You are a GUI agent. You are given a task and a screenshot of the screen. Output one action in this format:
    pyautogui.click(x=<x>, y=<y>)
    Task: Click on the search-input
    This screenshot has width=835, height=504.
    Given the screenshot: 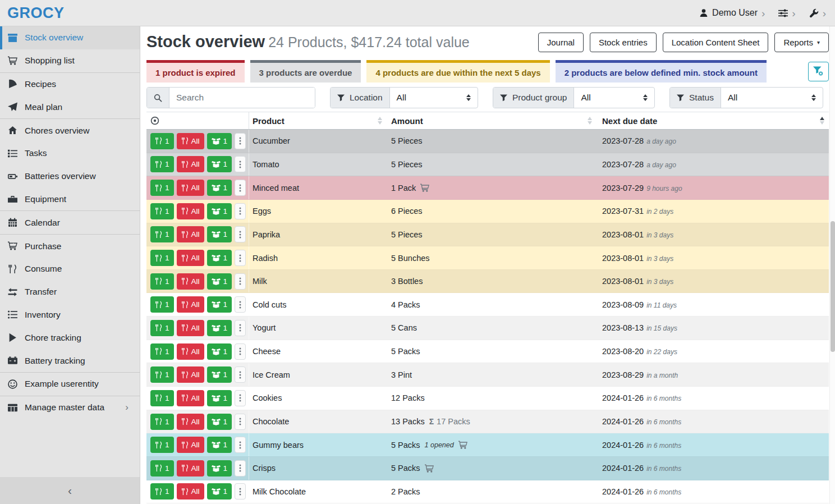 What is the action you would take?
    pyautogui.click(x=242, y=98)
    